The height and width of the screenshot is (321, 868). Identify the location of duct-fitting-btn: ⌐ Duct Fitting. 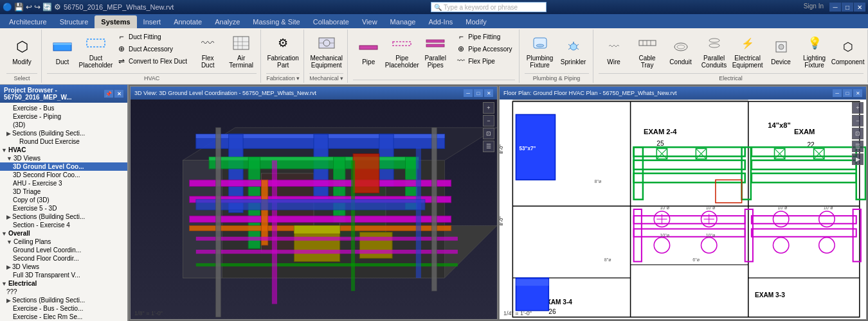
(152, 37).